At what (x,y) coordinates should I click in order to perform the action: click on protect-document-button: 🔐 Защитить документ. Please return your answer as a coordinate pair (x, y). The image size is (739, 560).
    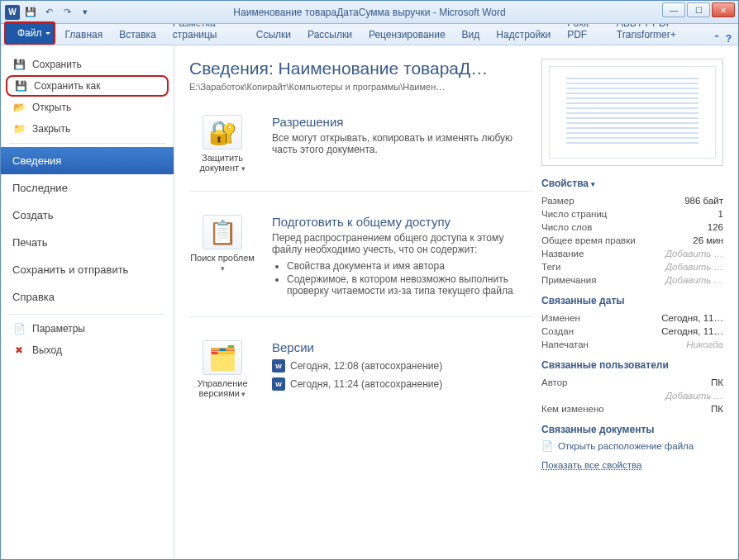
    Looking at the image, I should click on (222, 144).